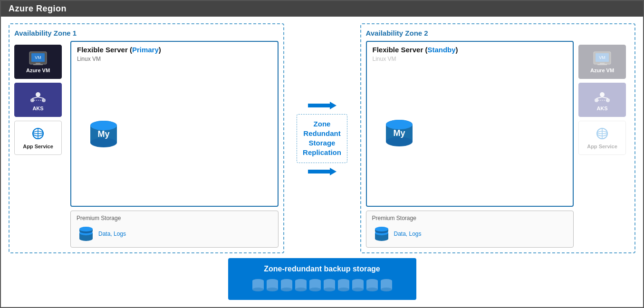 The width and height of the screenshot is (644, 308). Describe the element at coordinates (38, 138) in the screenshot. I see `zone1-app-service: App Service` at that location.